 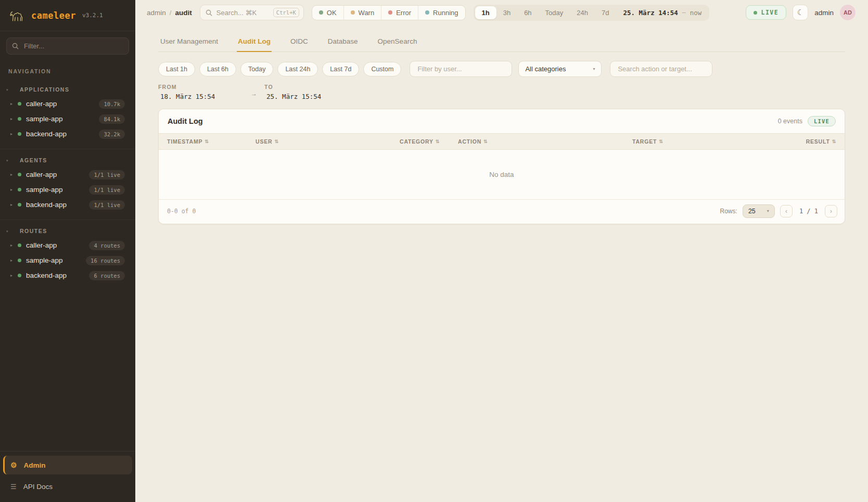 What do you see at coordinates (429, 141) in the screenshot?
I see `column-header-category: CATEGORY ⇅` at bounding box center [429, 141].